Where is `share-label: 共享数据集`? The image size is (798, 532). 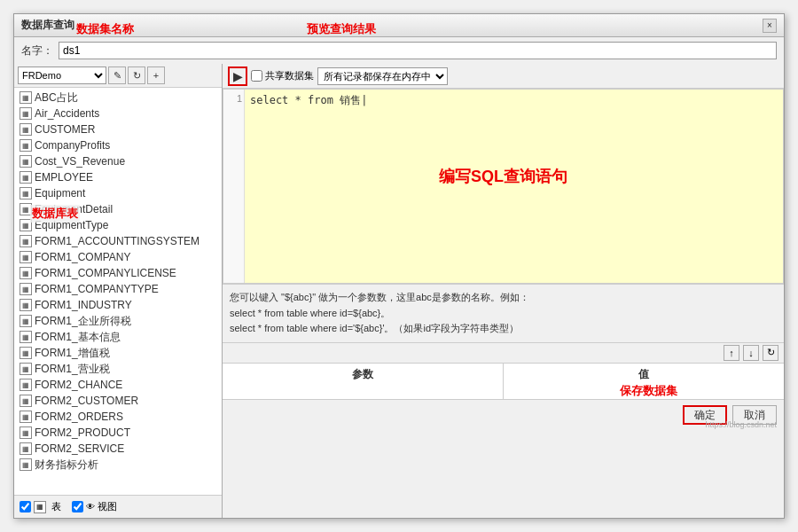
share-label: 共享数据集 is located at coordinates (289, 76).